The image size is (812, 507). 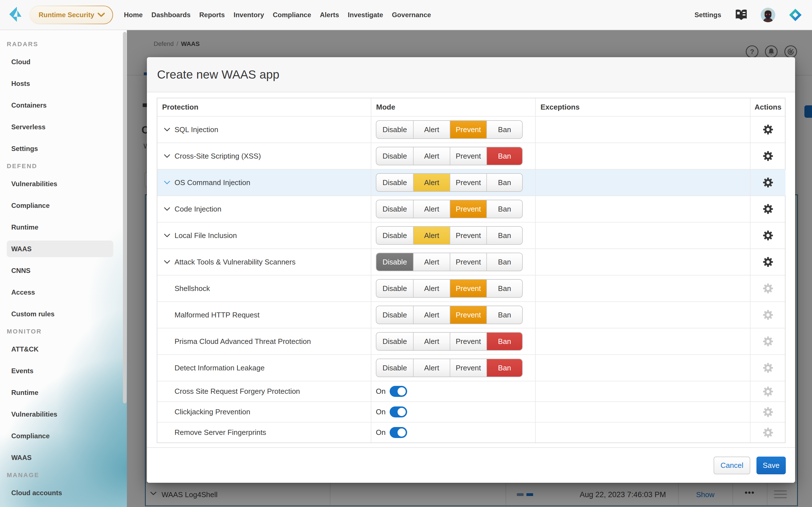 I want to click on sidebar-item-access: Access, so click(x=63, y=292).